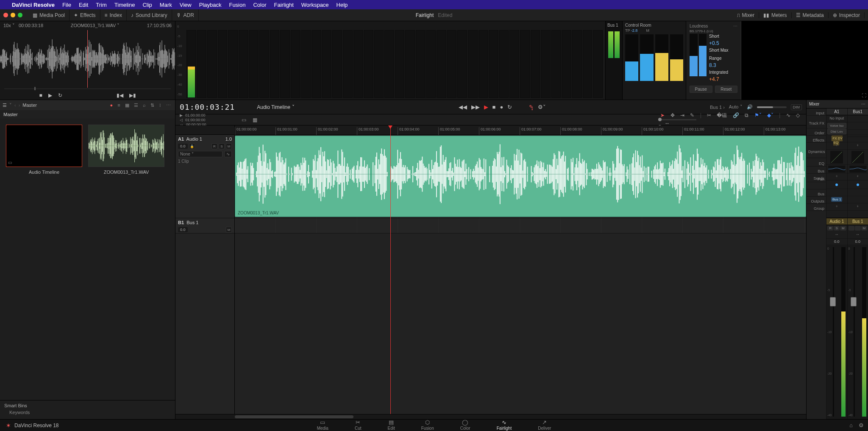 The width and height of the screenshot is (868, 431). Describe the element at coordinates (33, 5) in the screenshot. I see `menu-app: DaVinci Resolve` at that location.